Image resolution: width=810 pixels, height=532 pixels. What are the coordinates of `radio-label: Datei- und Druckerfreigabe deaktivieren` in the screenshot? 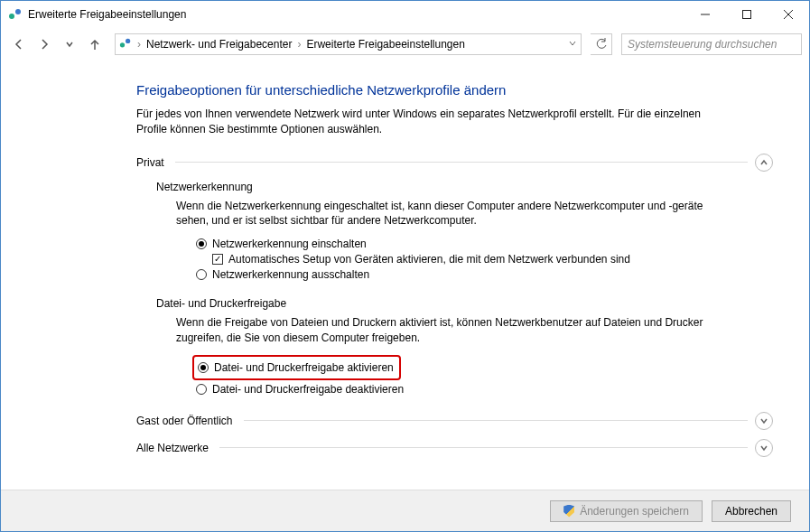 It's located at (308, 389).